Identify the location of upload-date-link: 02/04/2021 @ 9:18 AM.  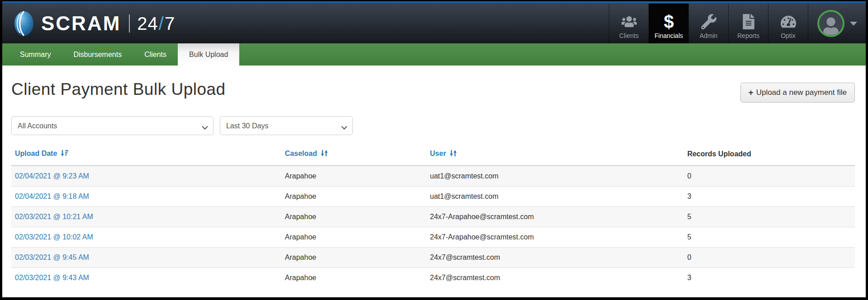
(52, 196).